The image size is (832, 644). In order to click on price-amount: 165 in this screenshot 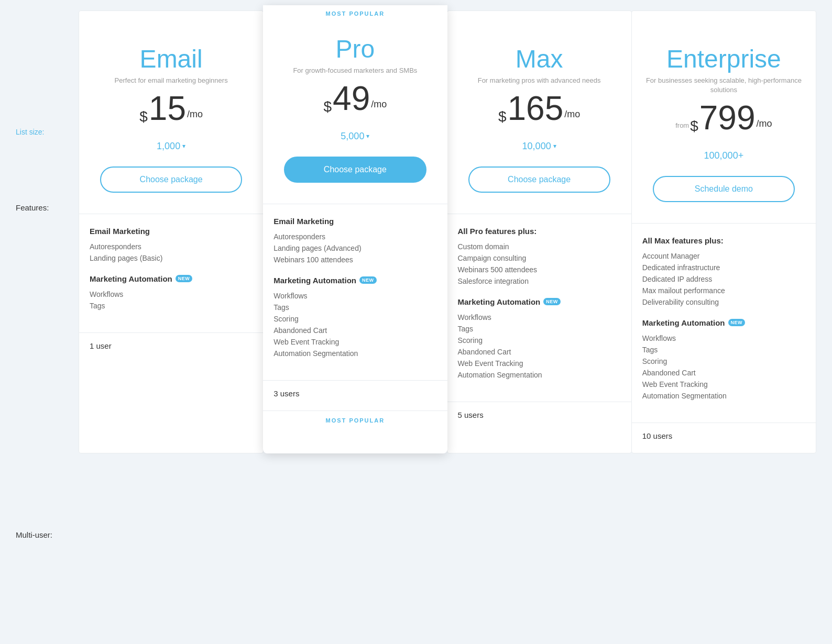, I will do `click(535, 109)`.